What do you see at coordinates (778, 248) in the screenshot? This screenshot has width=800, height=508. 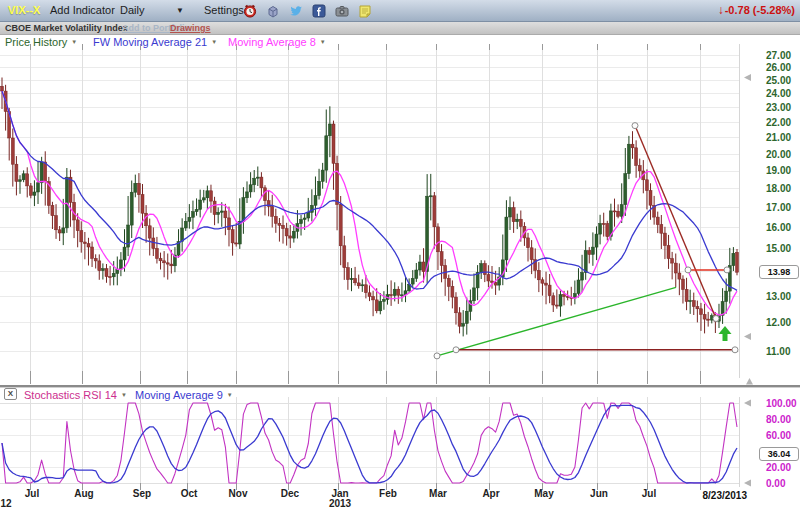 I see `svg-text: 15.00` at bounding box center [778, 248].